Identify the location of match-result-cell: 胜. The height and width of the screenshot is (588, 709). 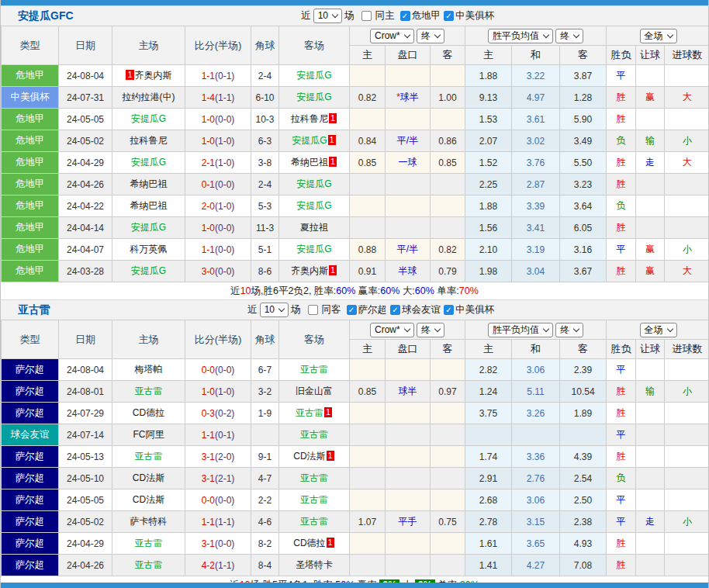
(621, 392).